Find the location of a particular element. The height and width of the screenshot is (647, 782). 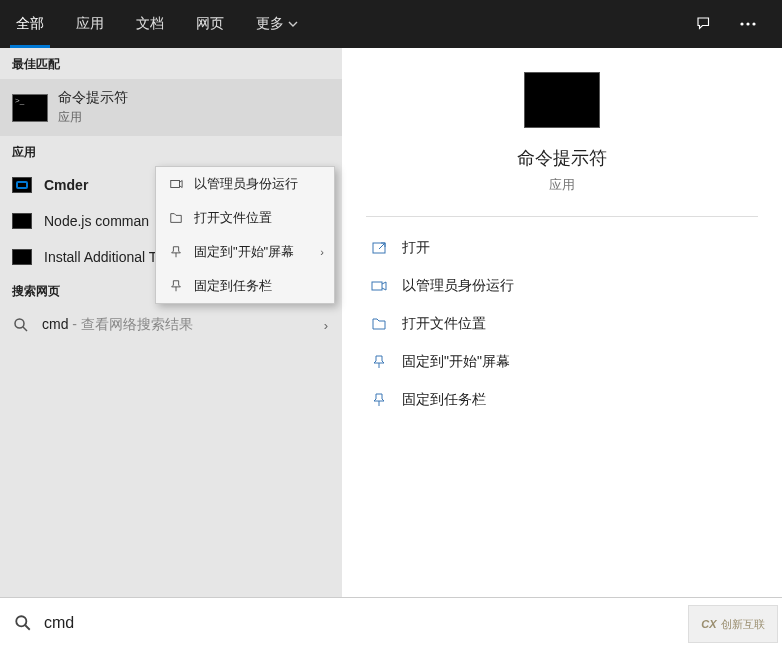

action-label: 打开 is located at coordinates (416, 248).